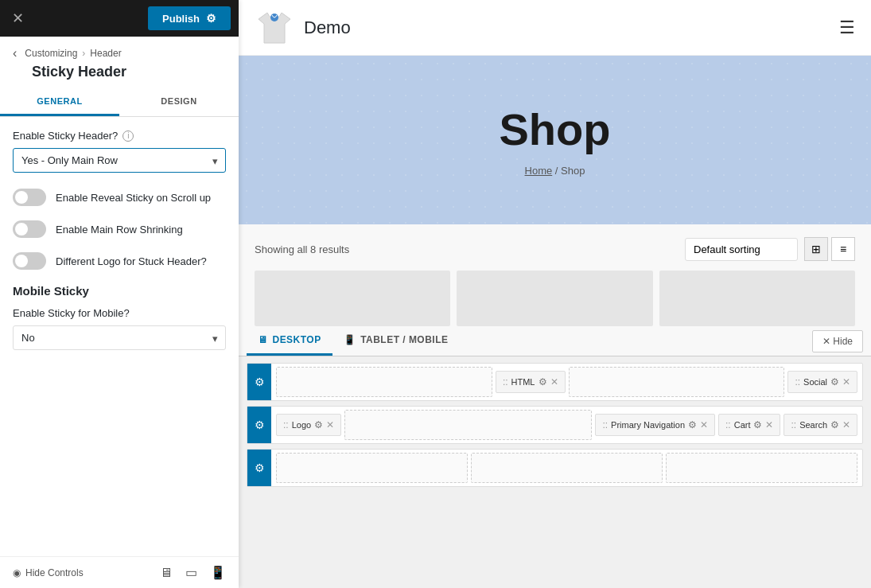  Describe the element at coordinates (119, 103) in the screenshot. I see `panel-tabs: GENERAL DESIGN` at that location.